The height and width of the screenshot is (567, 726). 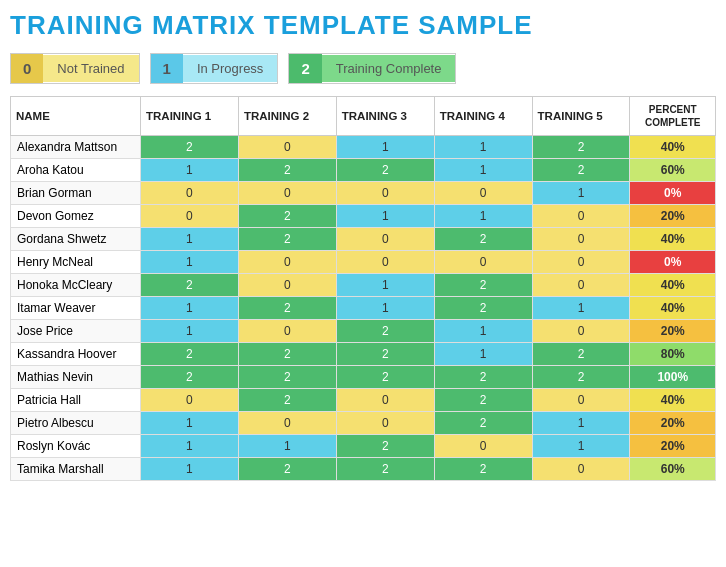 I want to click on table-row: Kassandra Hoover2221280%, so click(x=364, y=354).